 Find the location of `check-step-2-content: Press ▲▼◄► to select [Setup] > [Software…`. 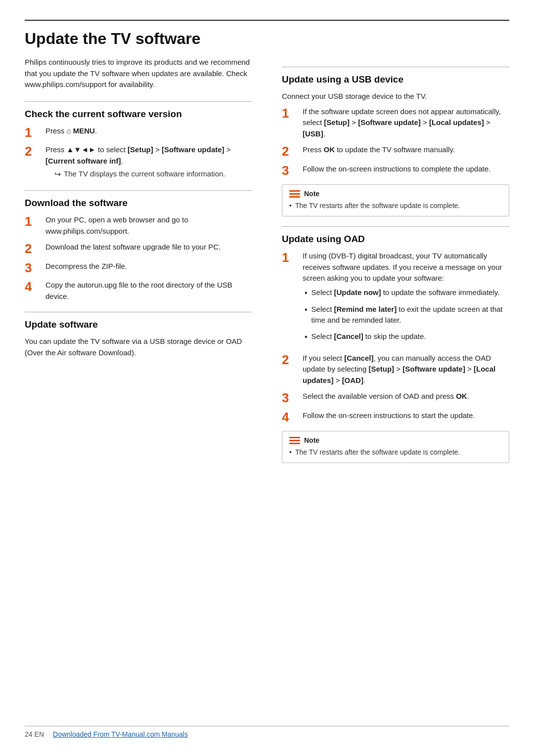

check-step-2-content: Press ▲▼◄► to select [Setup] > [Software… is located at coordinates (149, 162).